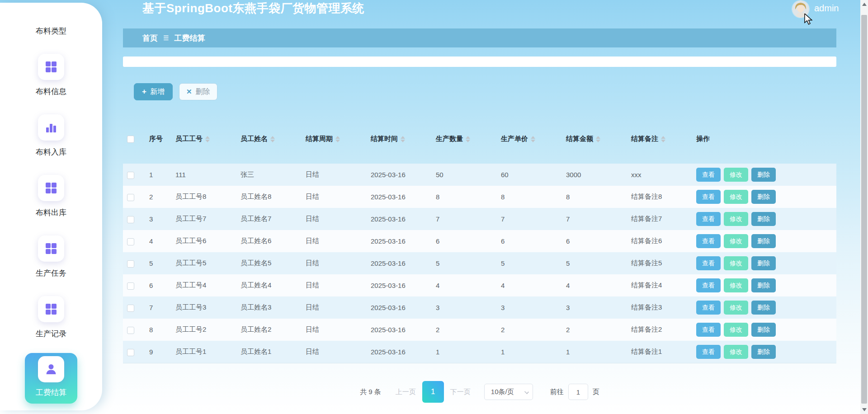 This screenshot has width=868, height=414. What do you see at coordinates (198, 92) in the screenshot?
I see `delete-button: ✕ 删除` at bounding box center [198, 92].